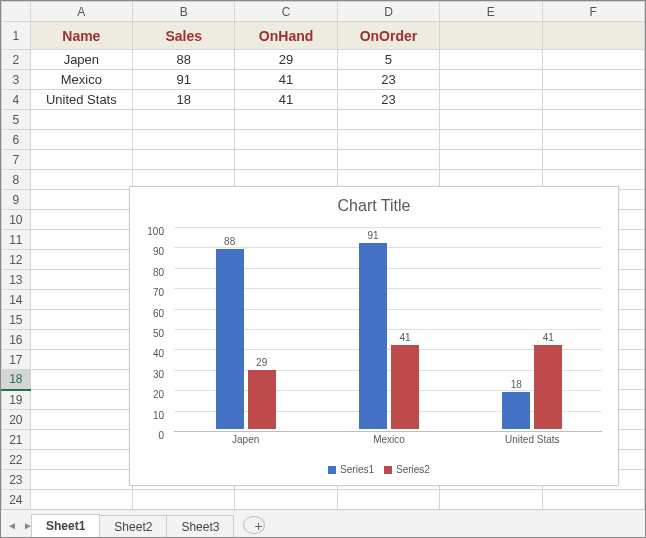 The height and width of the screenshot is (538, 646). What do you see at coordinates (184, 100) in the screenshot?
I see `cell: 18` at bounding box center [184, 100].